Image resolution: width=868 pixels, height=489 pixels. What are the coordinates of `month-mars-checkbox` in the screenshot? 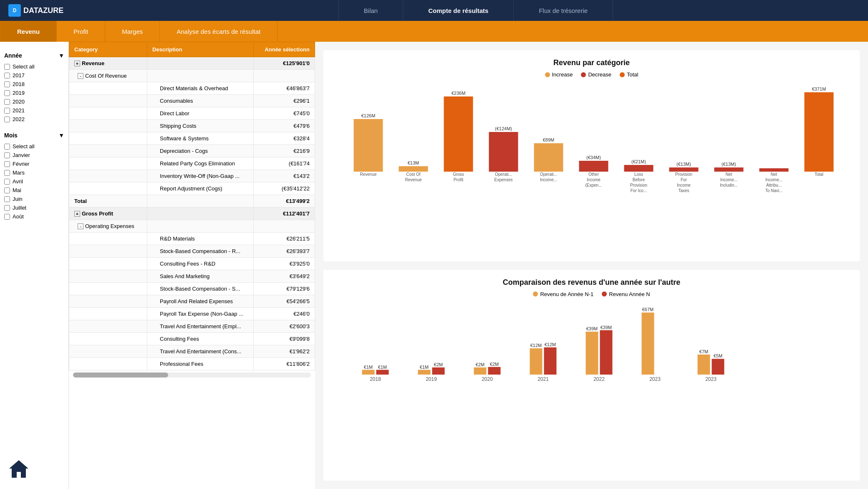 It's located at (7, 173).